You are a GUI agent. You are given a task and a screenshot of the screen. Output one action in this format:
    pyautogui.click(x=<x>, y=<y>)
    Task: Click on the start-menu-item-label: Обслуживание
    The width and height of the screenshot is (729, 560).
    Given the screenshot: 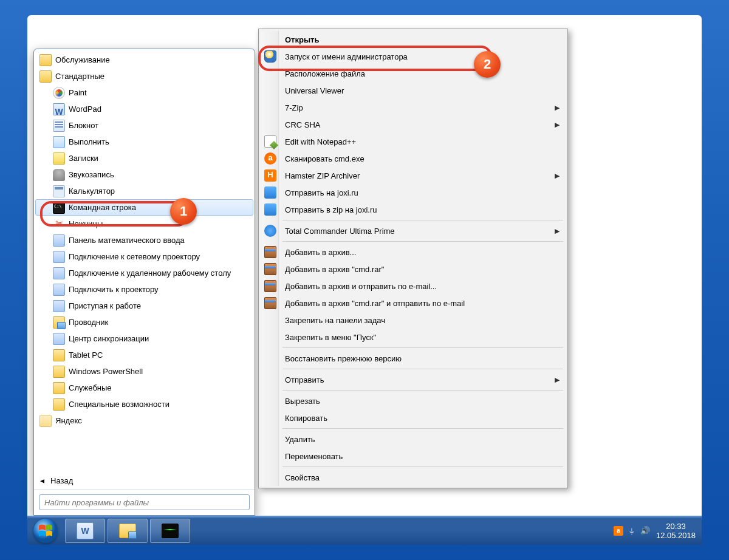 What is the action you would take?
    pyautogui.click(x=83, y=60)
    